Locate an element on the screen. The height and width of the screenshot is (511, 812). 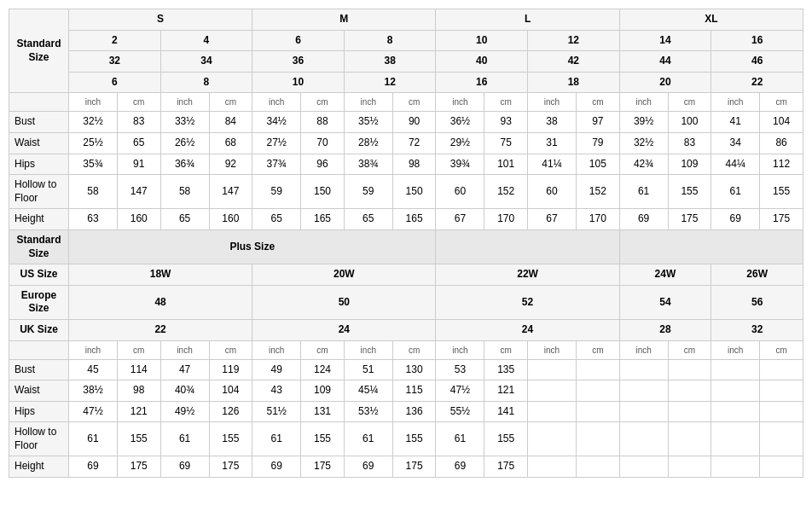
hollow-46-cm: 155 is located at coordinates (781, 192).